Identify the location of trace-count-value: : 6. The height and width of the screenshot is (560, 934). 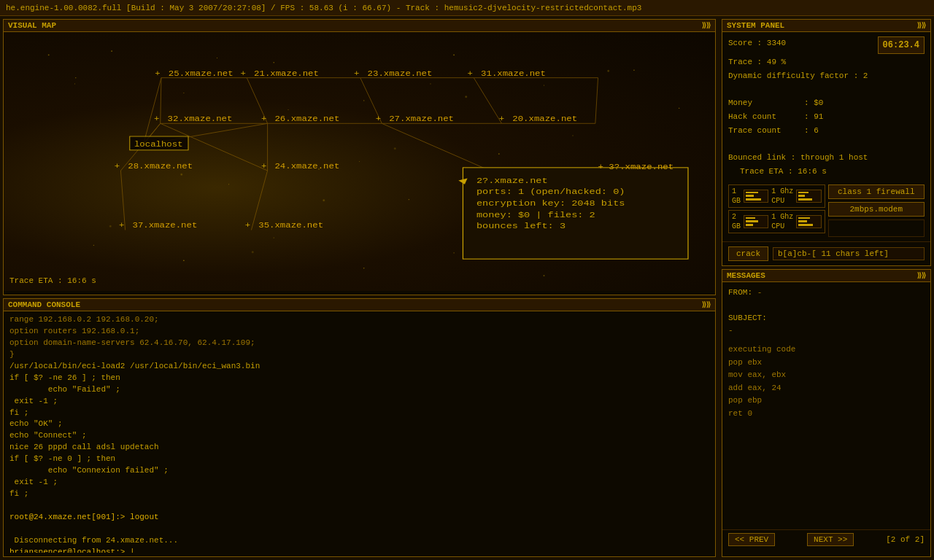
(811, 131).